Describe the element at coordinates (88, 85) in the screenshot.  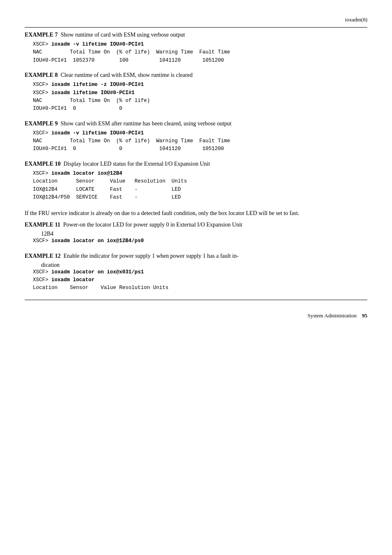
I see `example-8-cmd1: XSCF> ioxadm lifetime -z IOU#0-PCI#1` at that location.